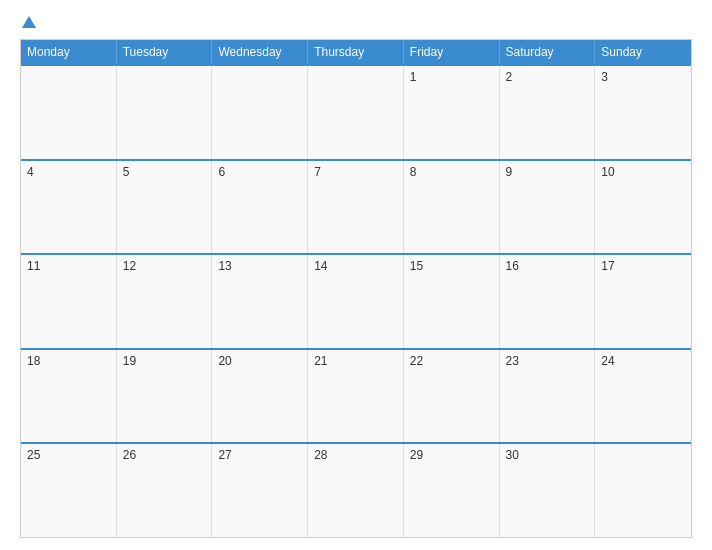 The height and width of the screenshot is (550, 712). Describe the element at coordinates (356, 52) in the screenshot. I see `days-header: MondayTuesdayWednesdayThursdayFridaySatu…` at that location.